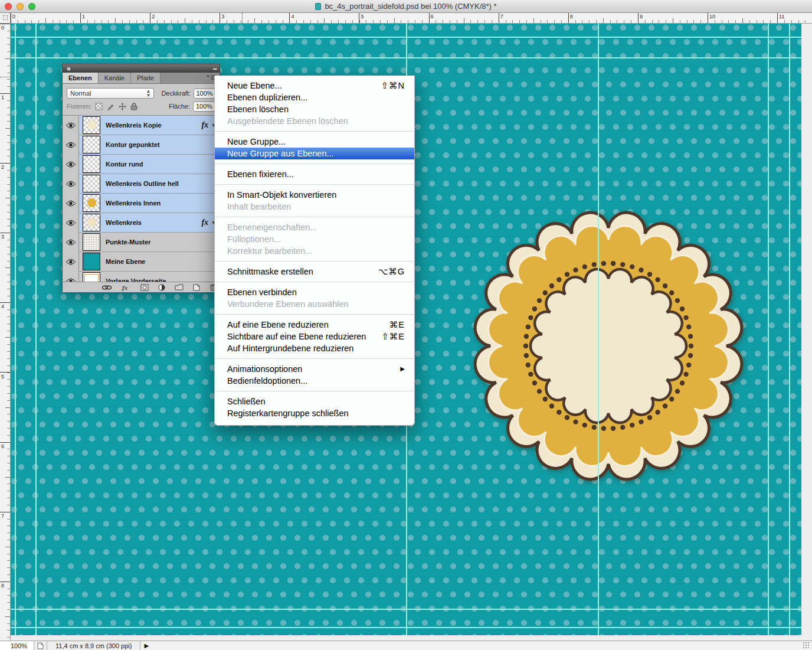 The width and height of the screenshot is (812, 650). I want to click on layer-row: Kontur rund, so click(141, 164).